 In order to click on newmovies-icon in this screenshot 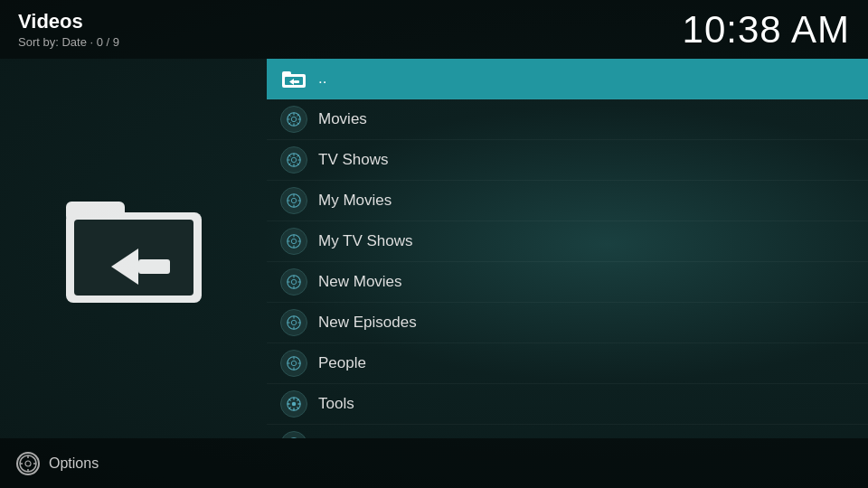, I will do `click(294, 282)`.